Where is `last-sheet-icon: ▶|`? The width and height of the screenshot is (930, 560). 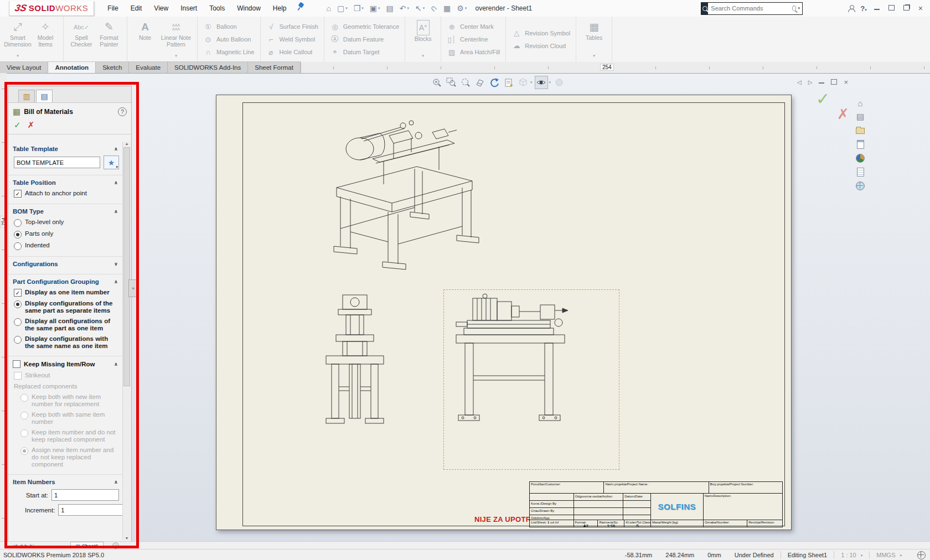
last-sheet-icon: ▶| is located at coordinates (32, 546).